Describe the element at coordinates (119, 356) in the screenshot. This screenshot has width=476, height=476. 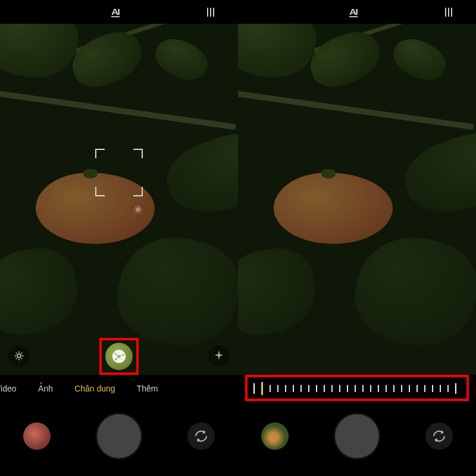
I see `highlight-box` at that location.